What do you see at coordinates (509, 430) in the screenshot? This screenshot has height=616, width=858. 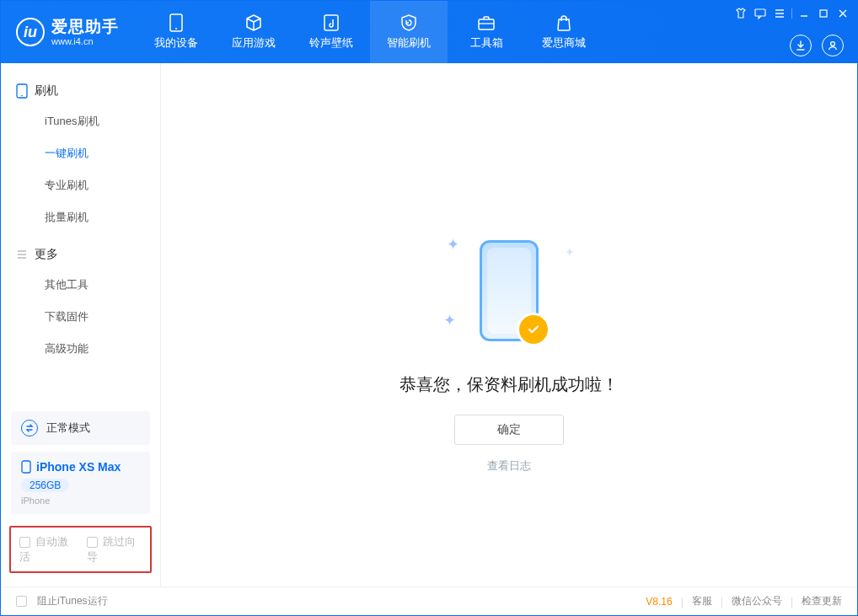 I see `confirm-button: 确定` at bounding box center [509, 430].